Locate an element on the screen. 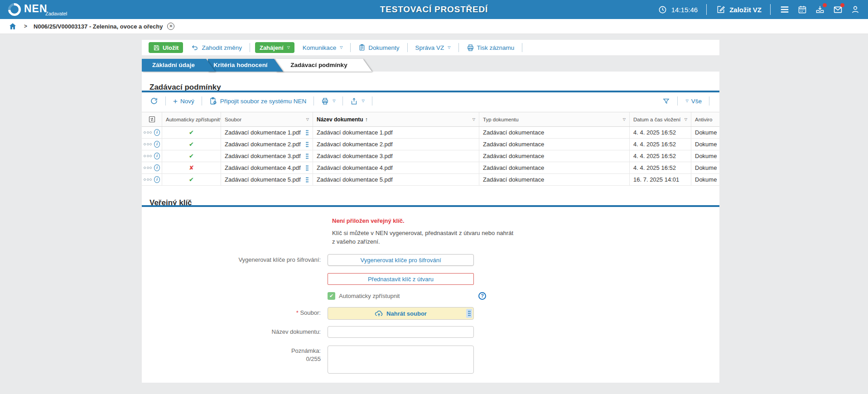 This screenshot has height=394, width=868. print-record-button: Tisk záznamu is located at coordinates (491, 48).